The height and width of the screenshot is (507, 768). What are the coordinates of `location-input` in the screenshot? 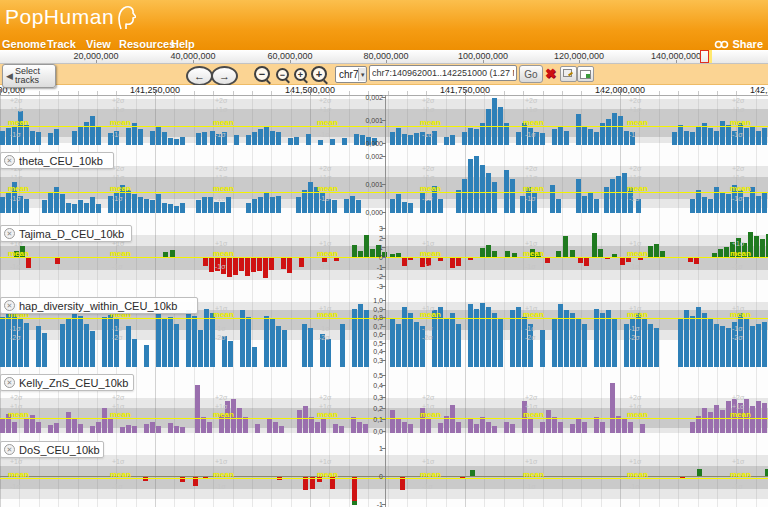 It's located at (443, 73).